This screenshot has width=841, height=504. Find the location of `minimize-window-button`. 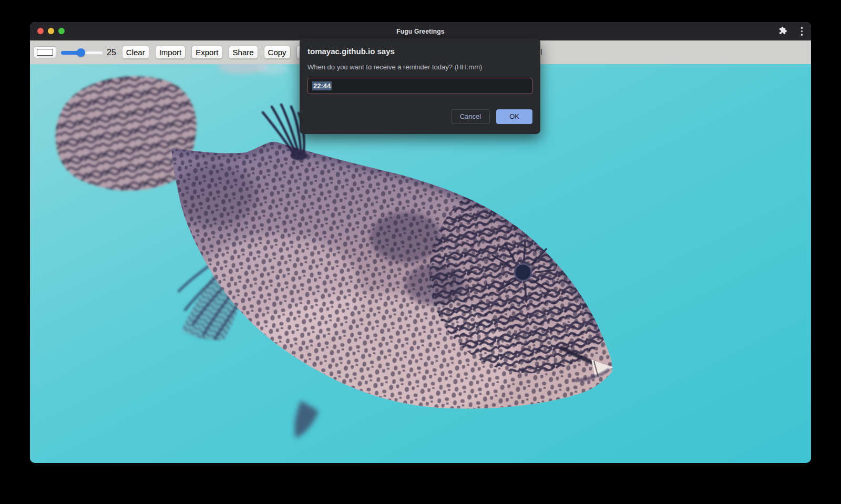

minimize-window-button is located at coordinates (51, 31).